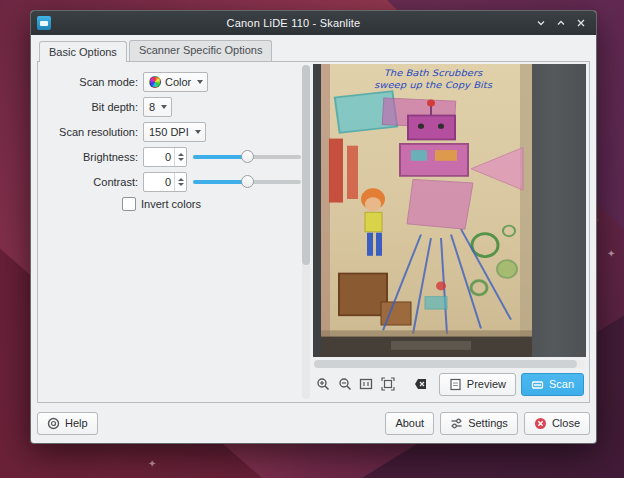 Image resolution: width=624 pixels, height=478 pixels. What do you see at coordinates (434, 73) in the screenshot?
I see `drawing-caption-line1: The Bath Scrubbers` at bounding box center [434, 73].